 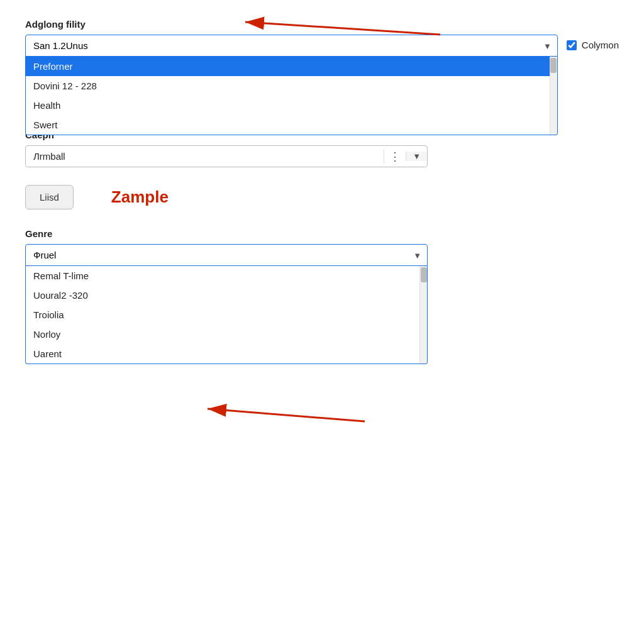 I want to click on genre-item-3: Norloy, so click(x=226, y=335).